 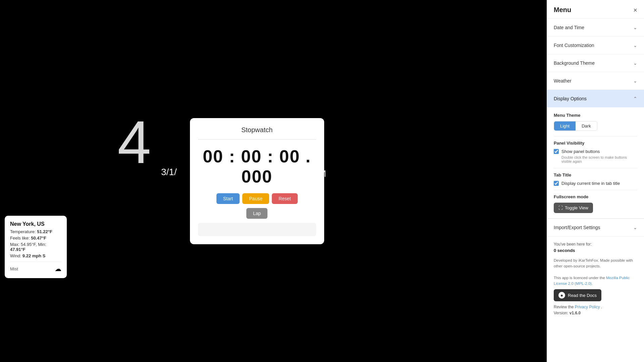 What do you see at coordinates (635, 45) in the screenshot?
I see `font-customization-chevron-icon: ⌄` at bounding box center [635, 45].